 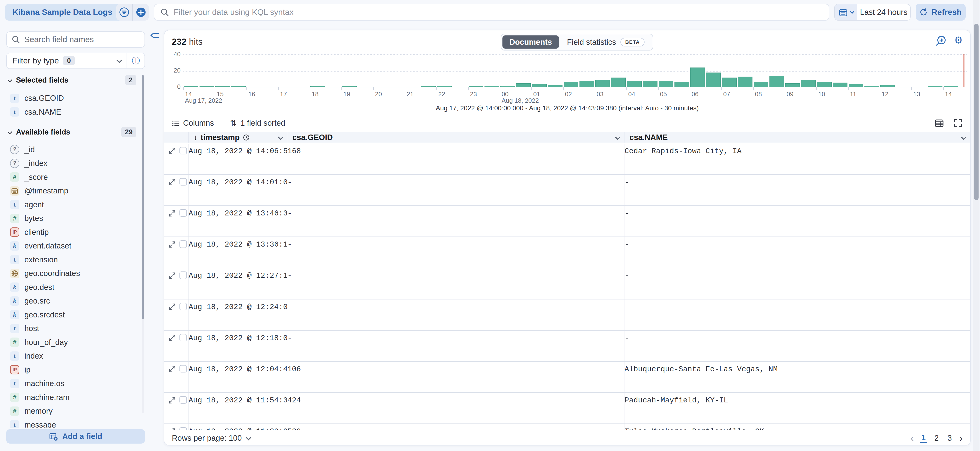 I want to click on field-item: k geo.srcdest, so click(x=74, y=315).